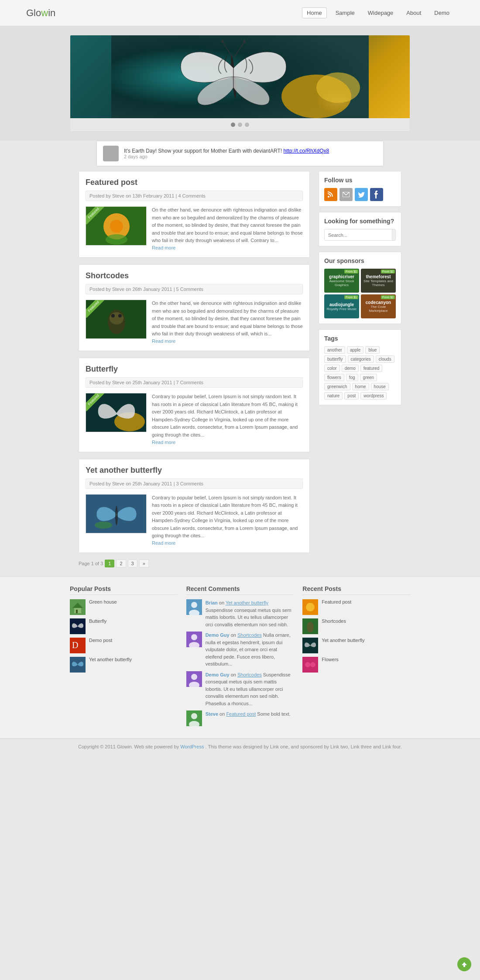 Image resolution: width=480 pixels, height=980 pixels. I want to click on page-1: 1, so click(110, 563).